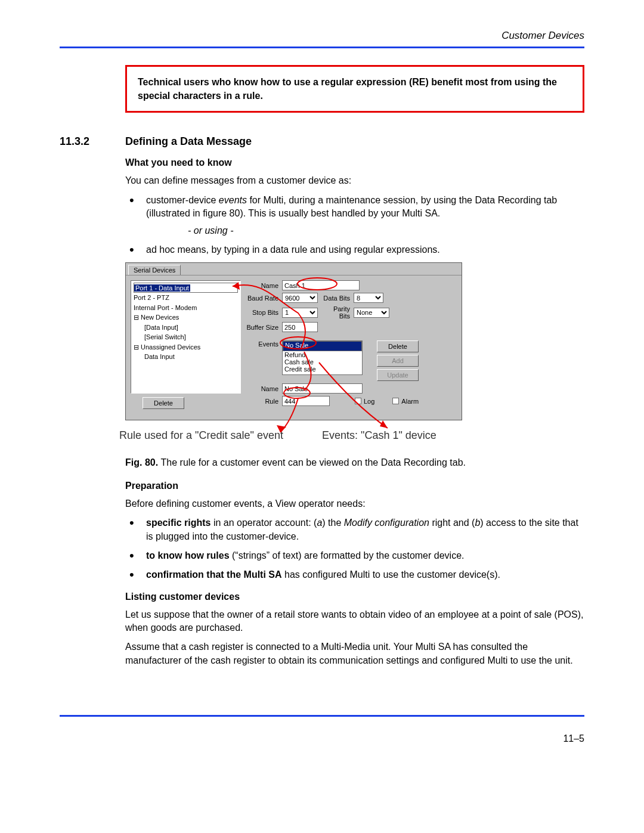  Describe the element at coordinates (365, 250) in the screenshot. I see `bullet-adhoc: ad hoc means, by typing in a data rule a…` at that location.